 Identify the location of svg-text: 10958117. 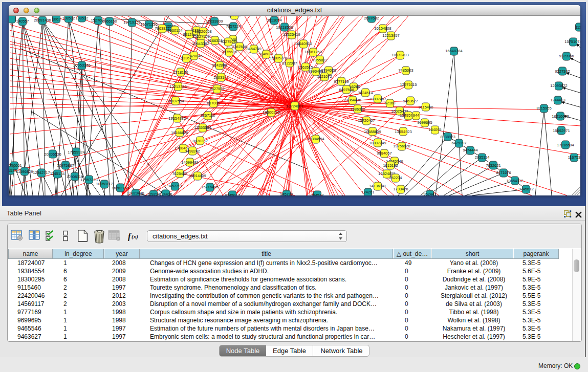
(104, 184).